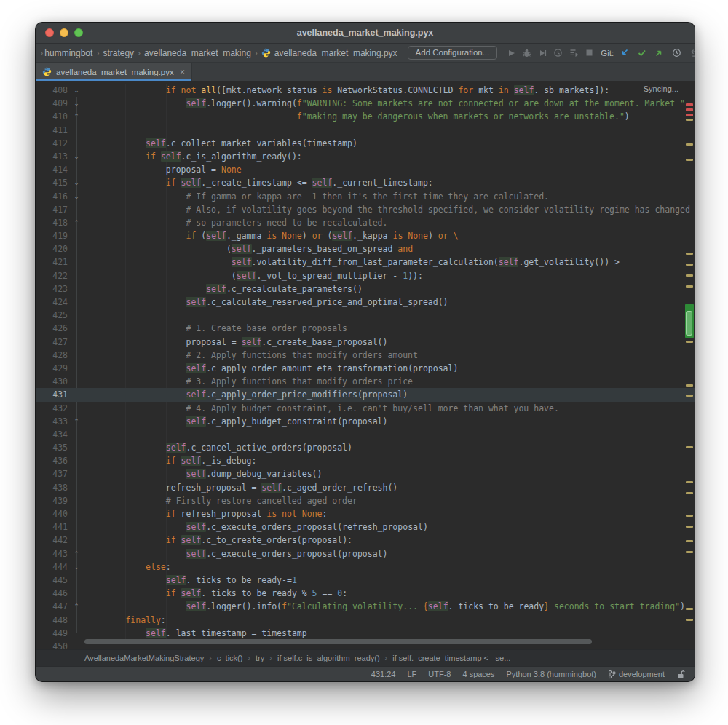 This screenshot has height=725, width=728. I want to click on caret-position: 431:24, so click(384, 674).